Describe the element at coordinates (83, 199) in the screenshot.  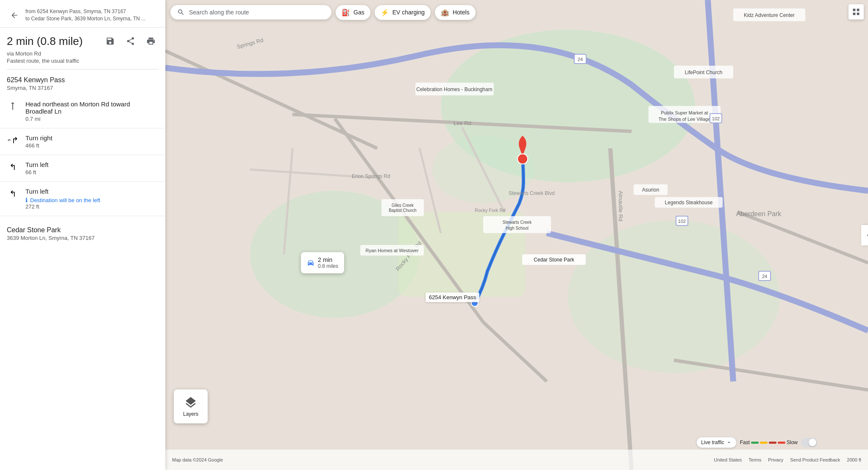
I see `step-3: ↰ Turn left ℹ Destination will be on the…` at that location.